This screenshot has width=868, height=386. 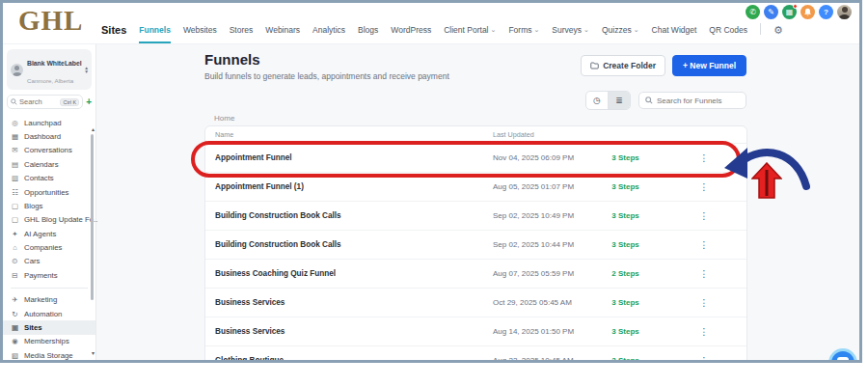 I want to click on sidebar-item-calendars: ▤Calendars, so click(x=49, y=164).